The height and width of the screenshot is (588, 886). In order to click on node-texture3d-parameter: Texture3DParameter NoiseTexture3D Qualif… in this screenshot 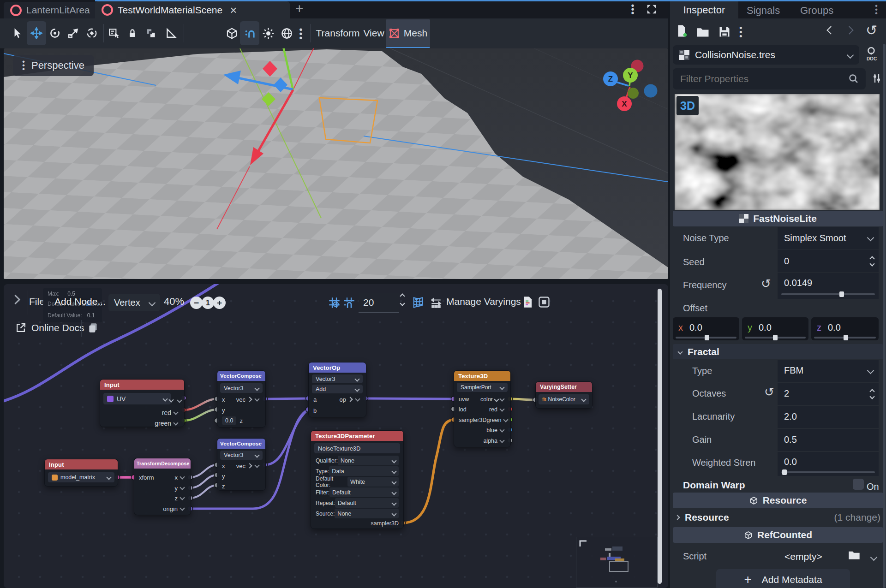, I will do `click(357, 480)`.